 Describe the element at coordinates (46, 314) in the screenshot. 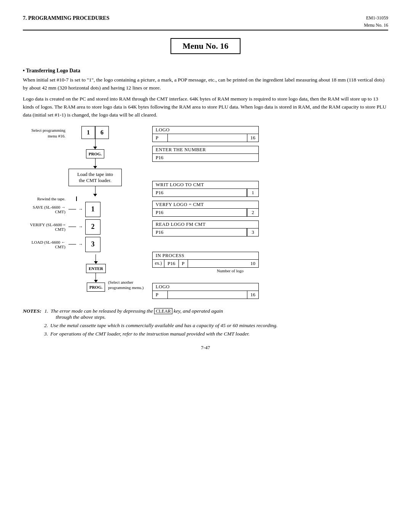

I see `note-num-1: 1.` at that location.